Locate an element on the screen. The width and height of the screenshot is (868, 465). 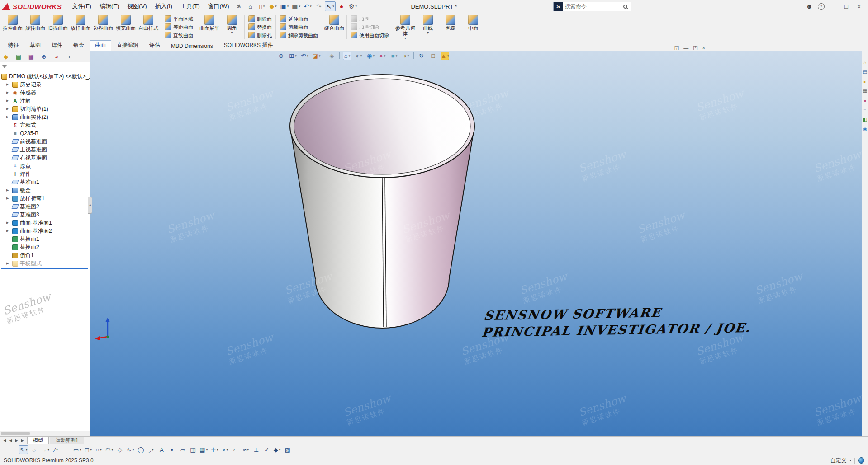
bottom-tab-motion-study-1: 运动算例1 is located at coordinates (67, 440).